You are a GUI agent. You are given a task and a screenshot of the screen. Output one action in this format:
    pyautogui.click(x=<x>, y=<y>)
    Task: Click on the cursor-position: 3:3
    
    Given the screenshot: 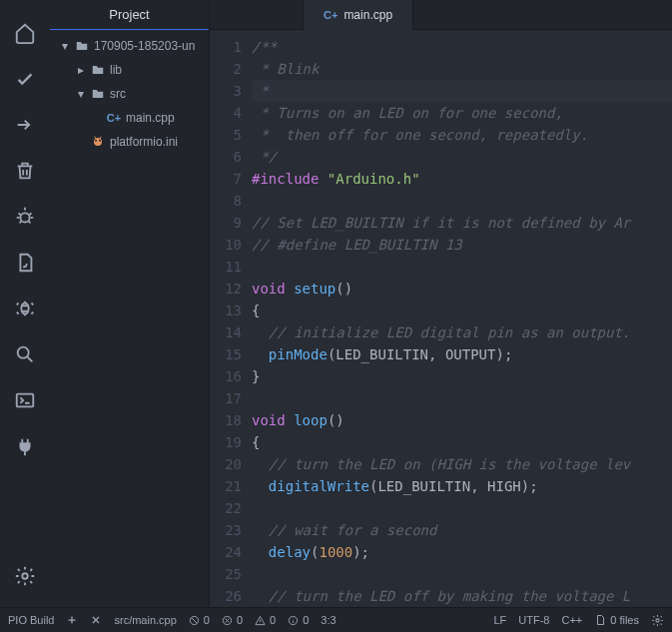 What is the action you would take?
    pyautogui.click(x=328, y=620)
    